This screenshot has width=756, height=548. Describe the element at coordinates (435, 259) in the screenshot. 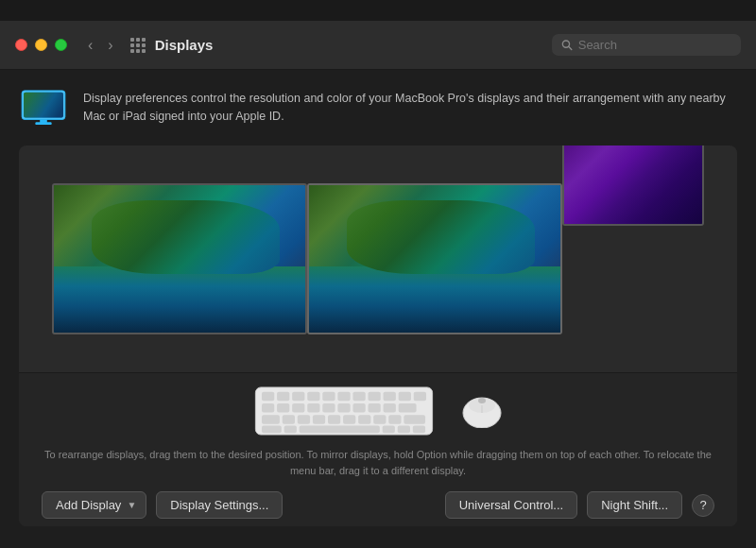

I see `second-display-wallpaper` at that location.